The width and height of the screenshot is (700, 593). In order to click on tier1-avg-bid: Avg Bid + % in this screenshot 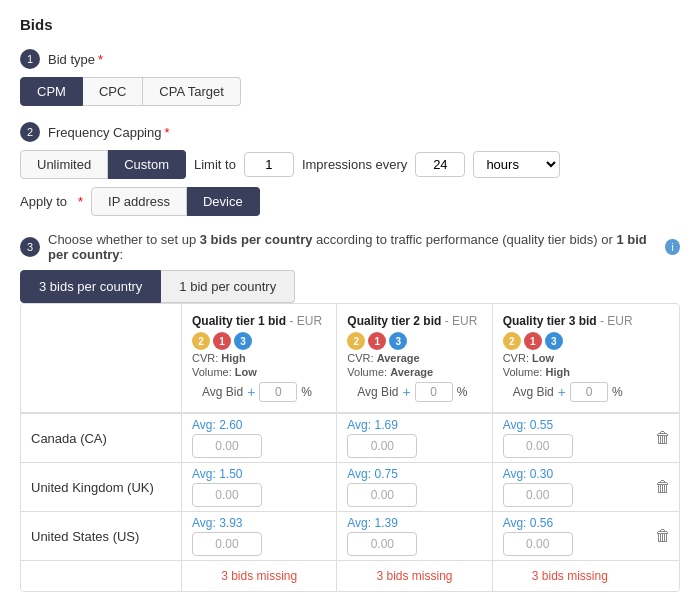, I will do `click(259, 393)`.